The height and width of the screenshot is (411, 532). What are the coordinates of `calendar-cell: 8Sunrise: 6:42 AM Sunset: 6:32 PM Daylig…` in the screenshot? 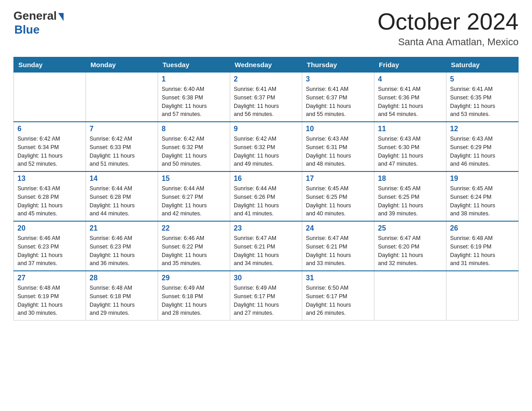 It's located at (194, 147).